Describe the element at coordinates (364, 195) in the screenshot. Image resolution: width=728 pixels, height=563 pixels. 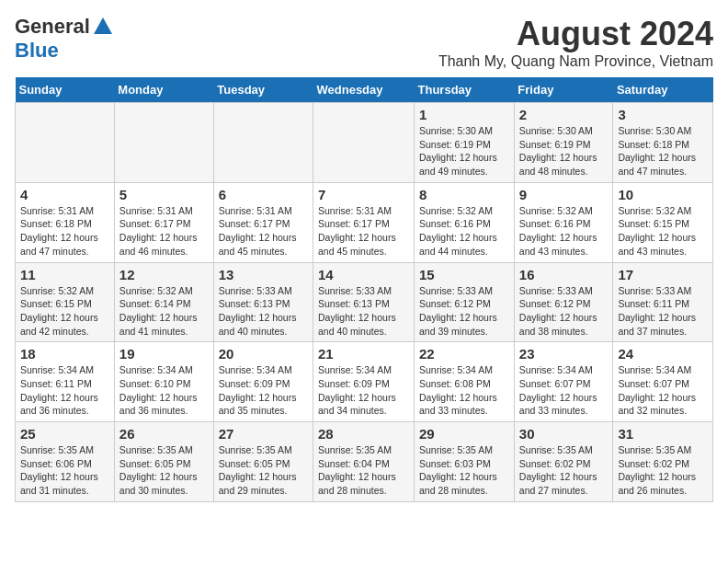
I see `day-number: 7` at that location.